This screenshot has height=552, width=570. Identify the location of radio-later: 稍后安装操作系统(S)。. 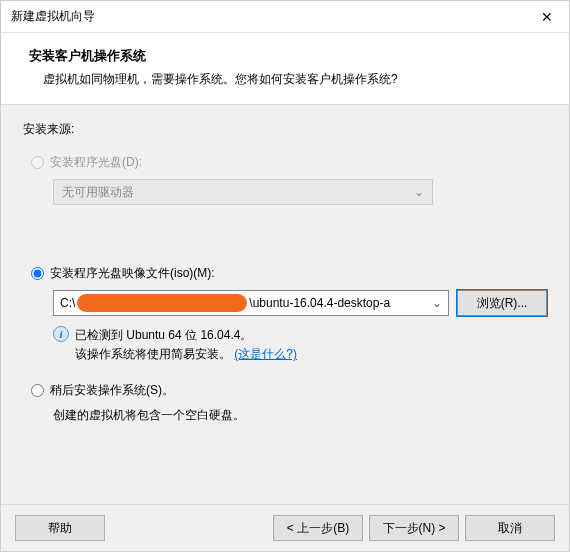
(289, 390).